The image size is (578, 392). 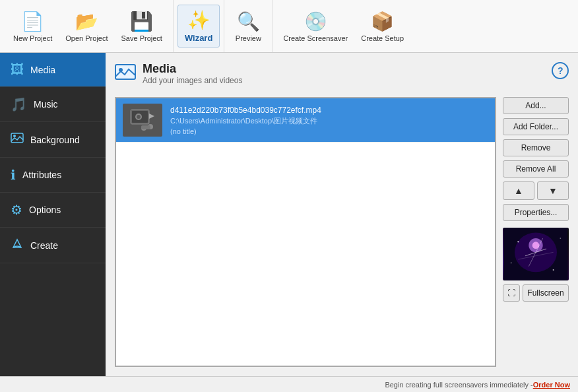 What do you see at coordinates (199, 26) in the screenshot?
I see `toolbar-group-wizard: ✨ Wizard` at bounding box center [199, 26].